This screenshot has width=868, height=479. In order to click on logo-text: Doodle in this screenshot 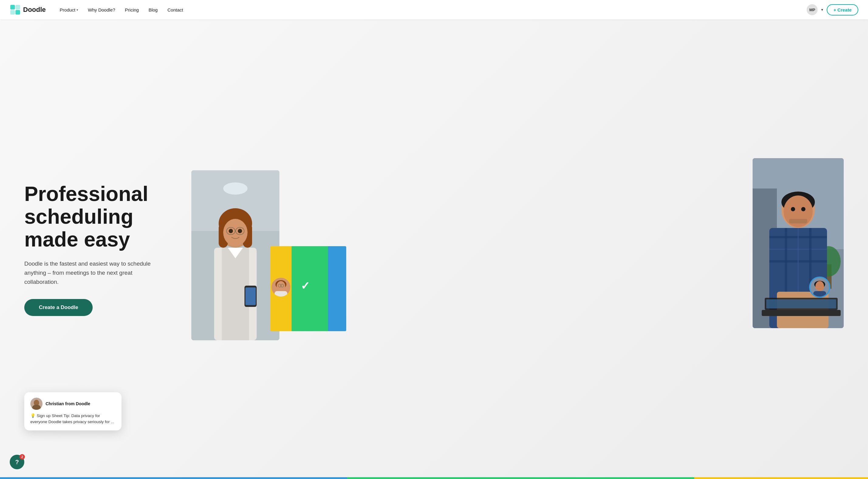, I will do `click(34, 10)`.